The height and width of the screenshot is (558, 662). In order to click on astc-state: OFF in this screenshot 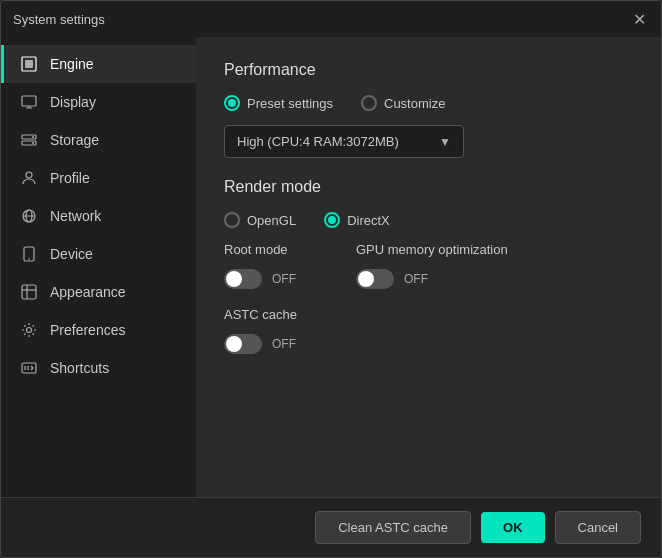, I will do `click(284, 344)`.